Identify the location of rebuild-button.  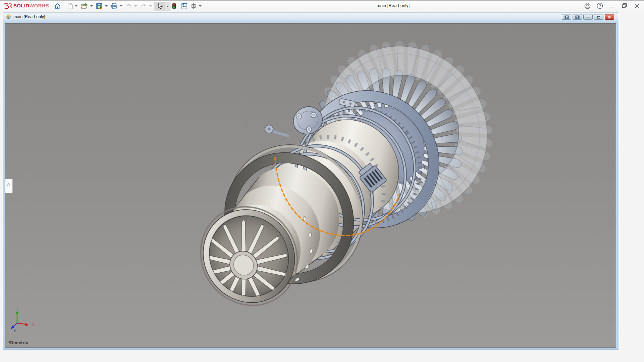
(174, 6).